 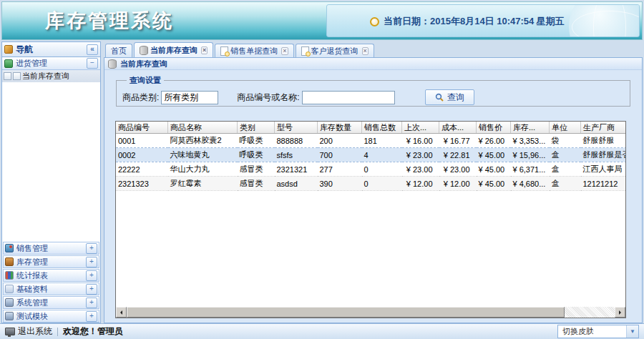 I want to click on group-label: 销售管理, so click(x=32, y=249).